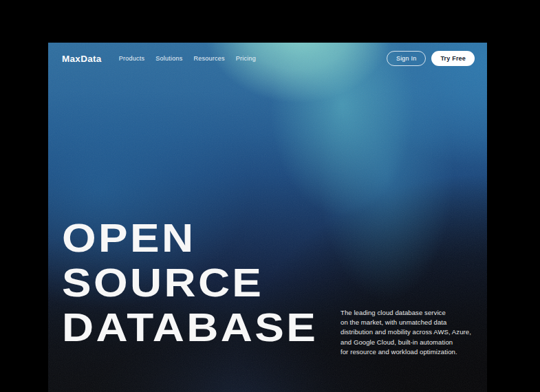 The height and width of the screenshot is (392, 540). I want to click on nav-item-resources: Resources, so click(209, 58).